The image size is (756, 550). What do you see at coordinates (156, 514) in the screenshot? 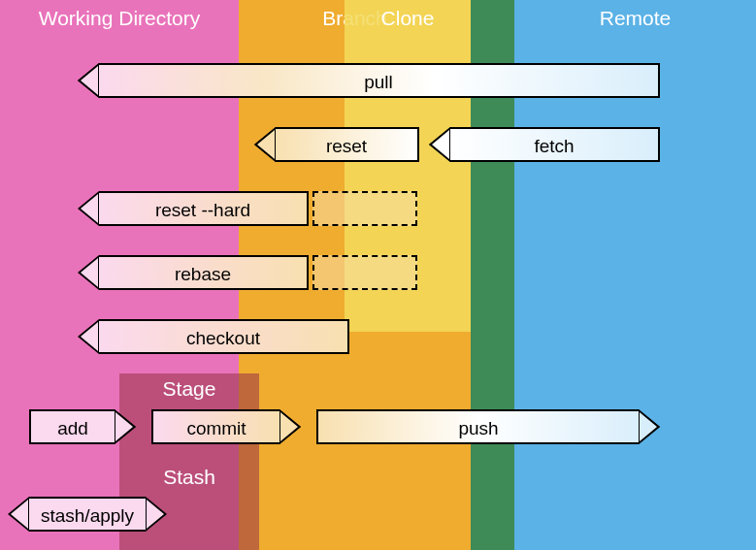
I see `arrow-head-stash-r` at bounding box center [156, 514].